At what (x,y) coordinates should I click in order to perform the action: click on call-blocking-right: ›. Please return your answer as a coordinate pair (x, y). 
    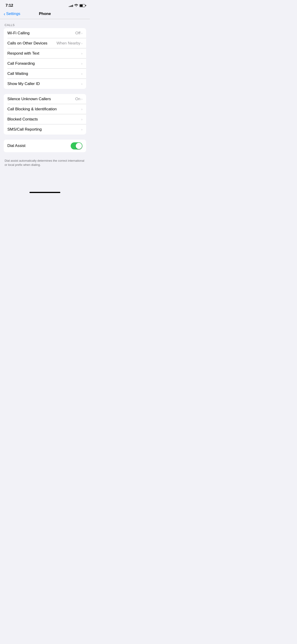
    Looking at the image, I should click on (82, 109).